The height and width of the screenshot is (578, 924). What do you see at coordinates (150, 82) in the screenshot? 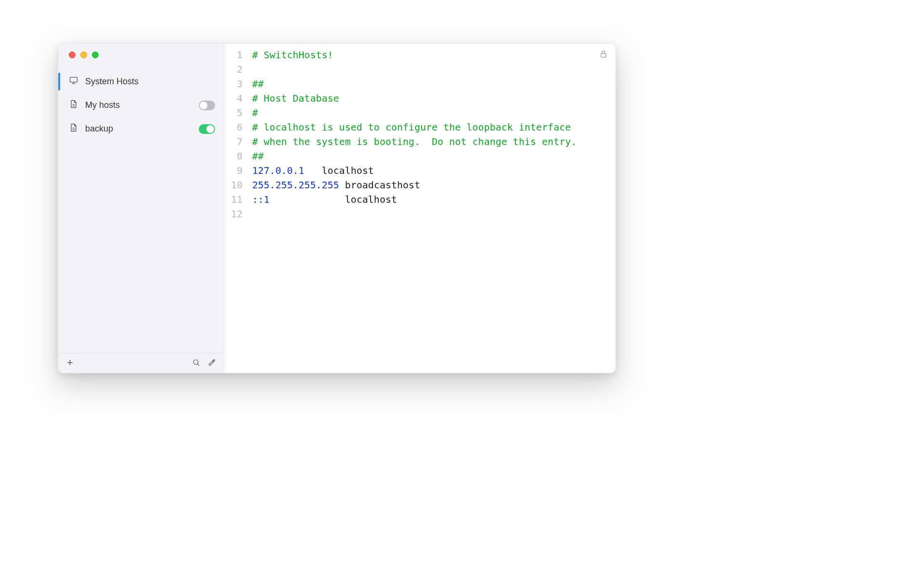
I see `sidebar-item-label: System Hosts` at bounding box center [150, 82].